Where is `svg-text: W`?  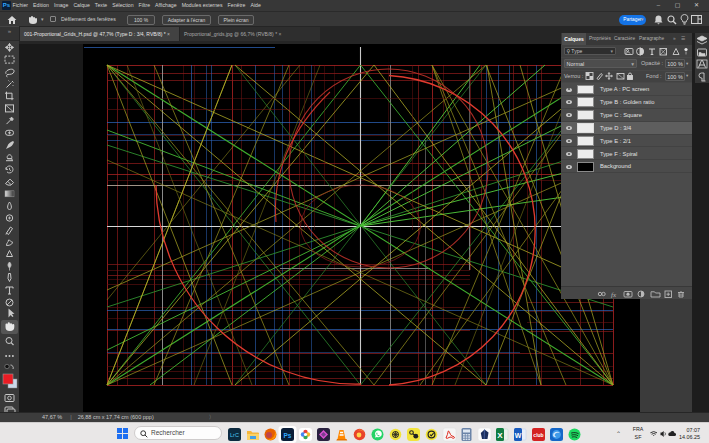
svg-text: W is located at coordinates (518, 434).